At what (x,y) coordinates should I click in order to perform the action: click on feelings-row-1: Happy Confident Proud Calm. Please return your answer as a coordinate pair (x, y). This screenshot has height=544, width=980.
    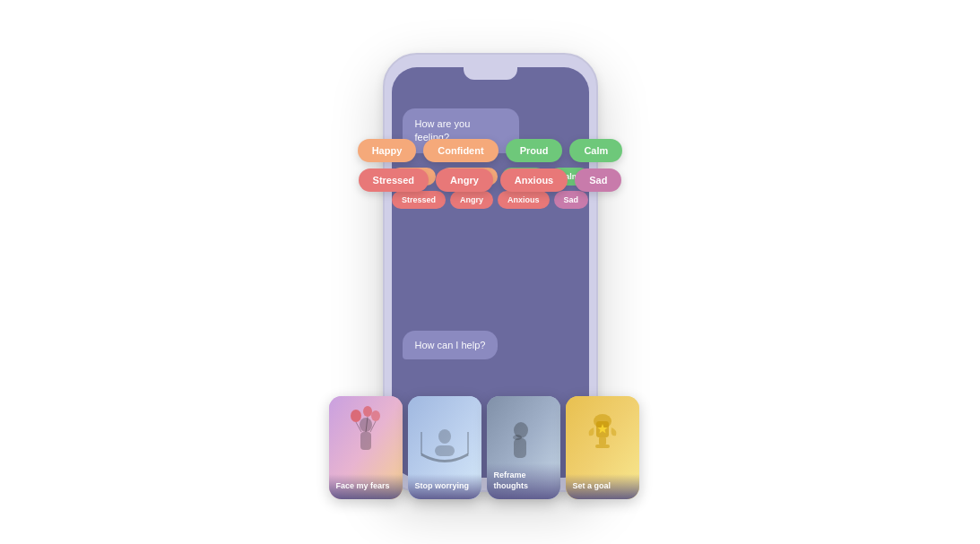
    Looking at the image, I should click on (490, 177).